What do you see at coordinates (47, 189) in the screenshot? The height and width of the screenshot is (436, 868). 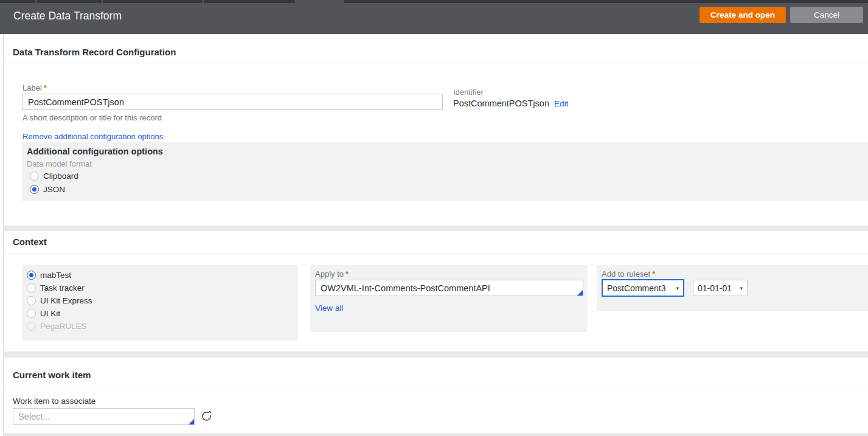 I see `radio-option-json: JSON` at bounding box center [47, 189].